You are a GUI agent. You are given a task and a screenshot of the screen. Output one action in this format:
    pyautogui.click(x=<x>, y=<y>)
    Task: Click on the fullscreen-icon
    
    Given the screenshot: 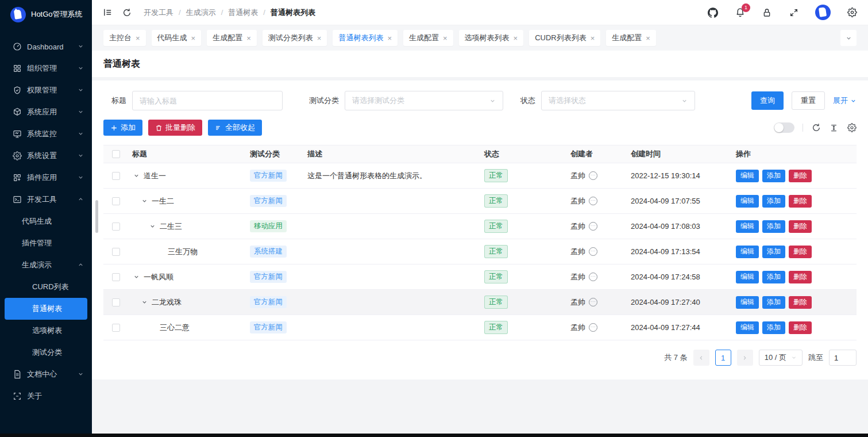 What is the action you would take?
    pyautogui.click(x=794, y=13)
    